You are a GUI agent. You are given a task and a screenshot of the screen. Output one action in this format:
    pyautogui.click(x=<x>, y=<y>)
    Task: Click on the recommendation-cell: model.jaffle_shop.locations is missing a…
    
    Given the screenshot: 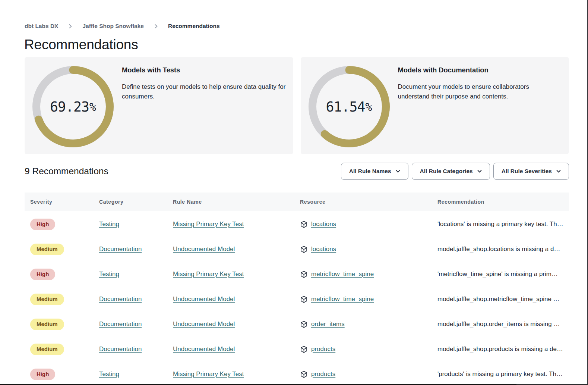 What is the action you would take?
    pyautogui.click(x=502, y=249)
    